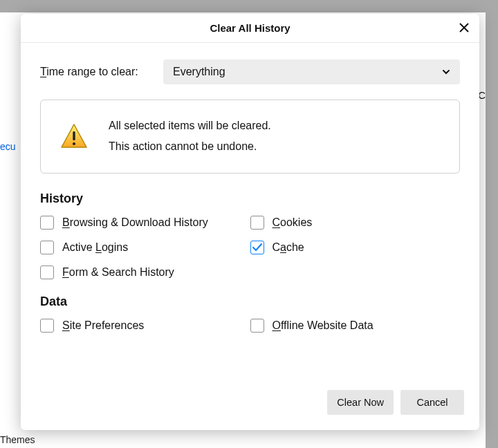  I want to click on checkbox-label: Form & Search History, so click(118, 272).